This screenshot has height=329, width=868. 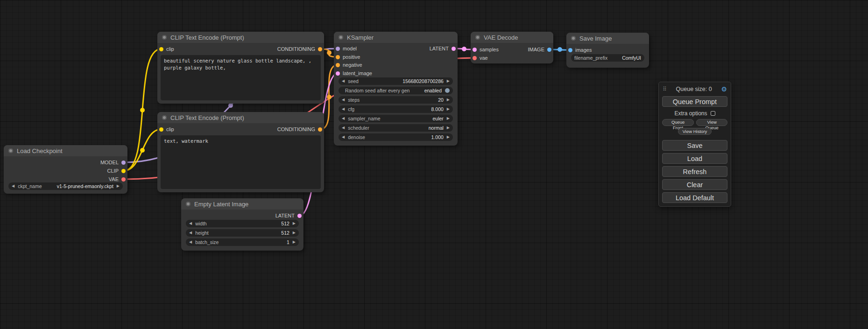 I want to click on widget-cfg: ◀ cfg 8.000 ▶, so click(x=396, y=109).